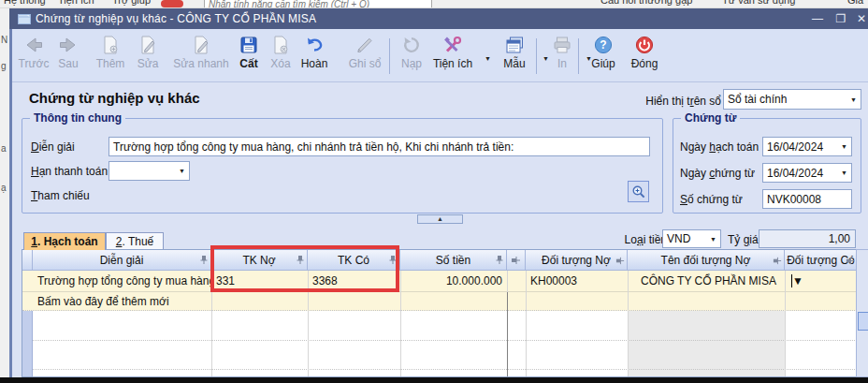  Describe the element at coordinates (680, 101) in the screenshot. I see `display-on-book-label: Hiển thị trên sổ` at that location.